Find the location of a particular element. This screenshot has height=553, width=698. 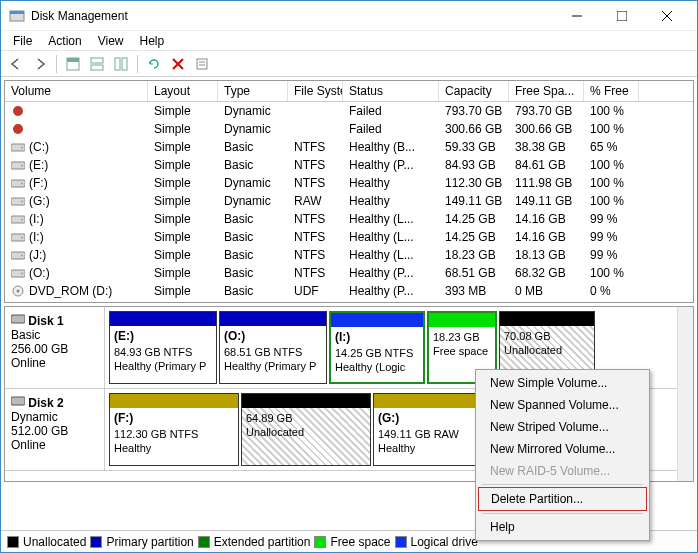

ctx-new-striped: New Striped Volume... is located at coordinates (562, 427).